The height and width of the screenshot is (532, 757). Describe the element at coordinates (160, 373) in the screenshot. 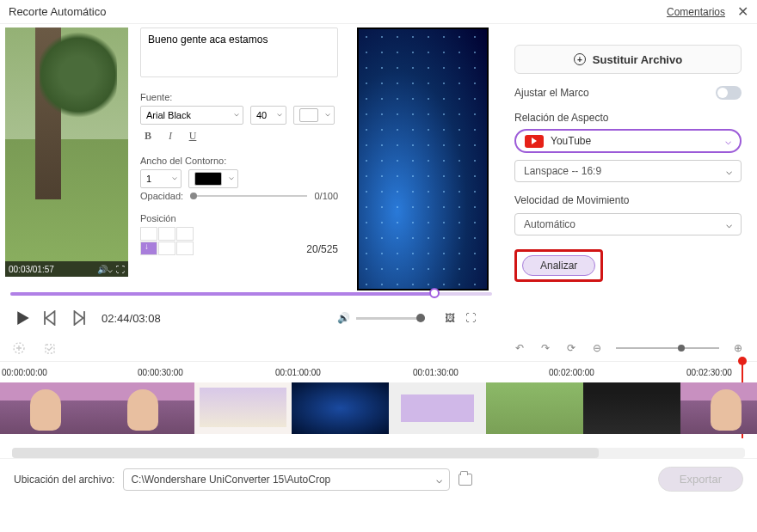

I see `time-mark: 00:00:30:00` at that location.